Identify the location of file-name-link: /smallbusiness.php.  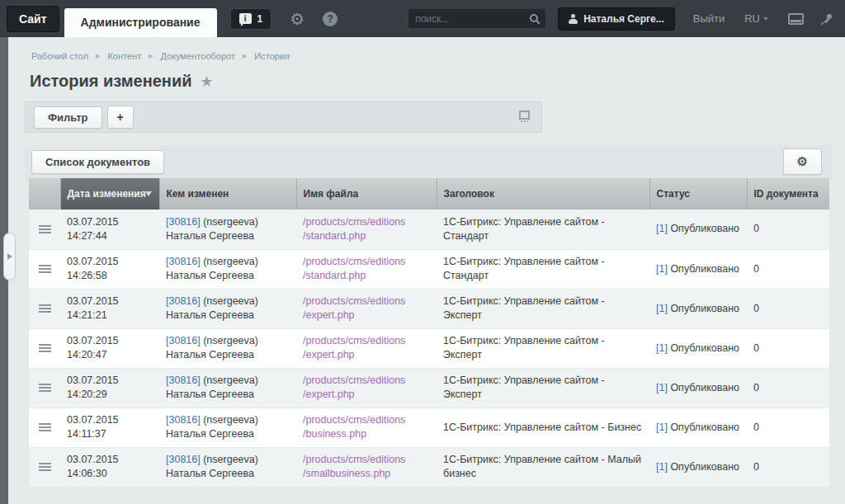
(366, 473).